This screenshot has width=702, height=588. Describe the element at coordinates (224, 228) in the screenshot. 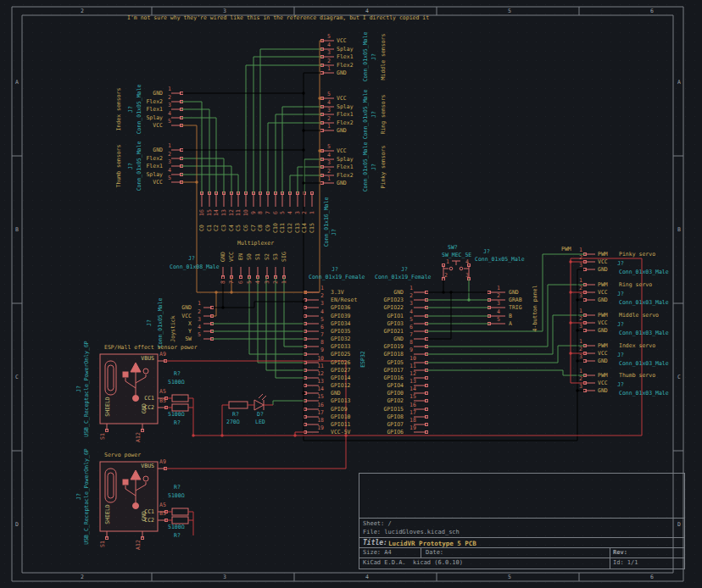

I see `net-label: C3` at that location.